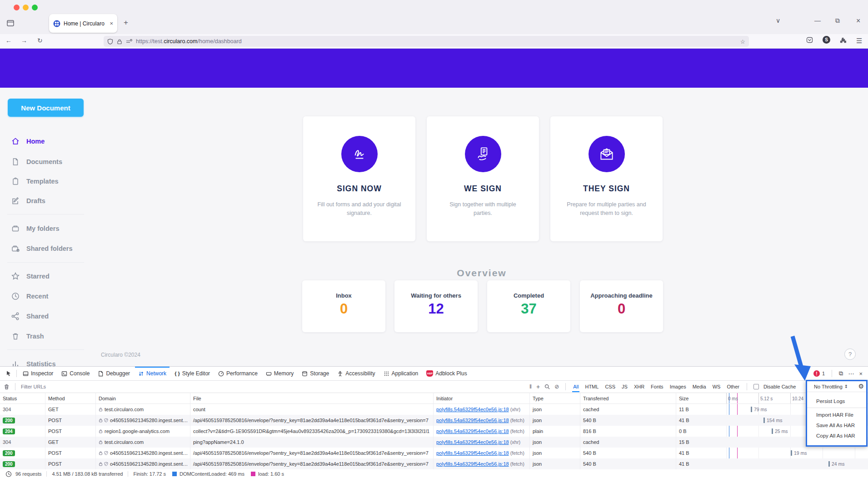 The height and width of the screenshot is (478, 868). I want to click on column-type: Type, so click(554, 398).